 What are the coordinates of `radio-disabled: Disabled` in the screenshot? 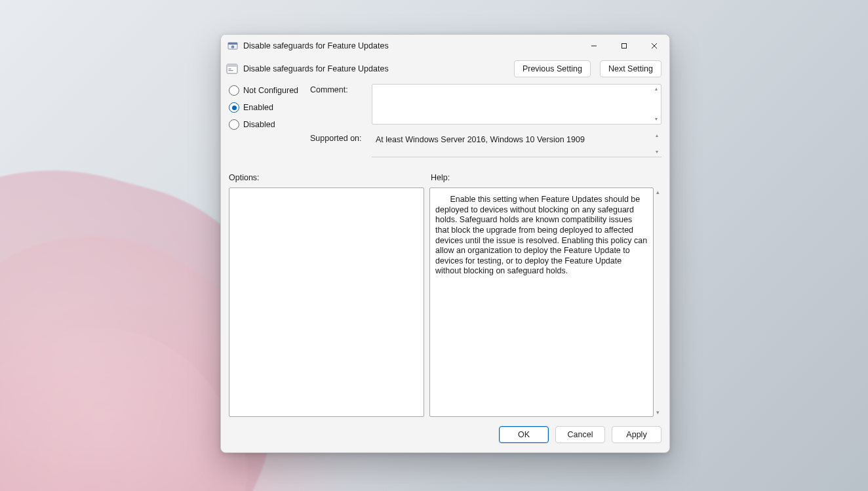 It's located at (268, 125).